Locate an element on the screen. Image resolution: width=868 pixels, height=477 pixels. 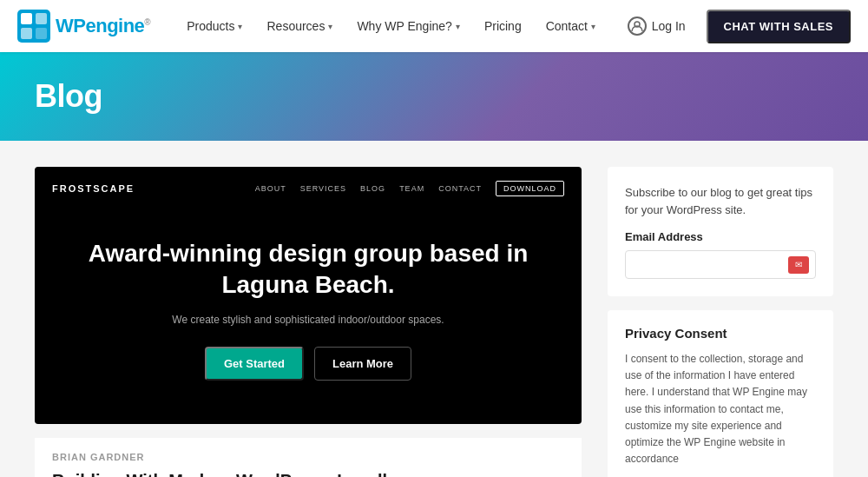
subscribe-section: Subscribe to our blog to get great tips … is located at coordinates (720, 231).